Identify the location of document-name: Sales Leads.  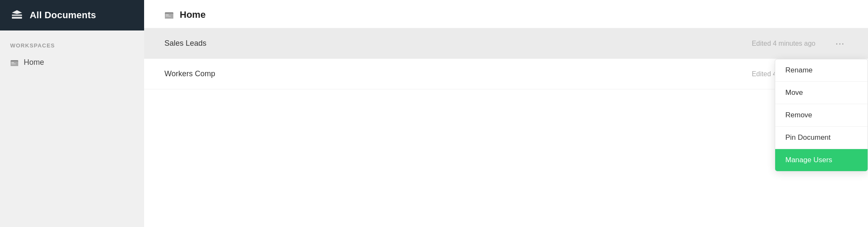
(458, 43).